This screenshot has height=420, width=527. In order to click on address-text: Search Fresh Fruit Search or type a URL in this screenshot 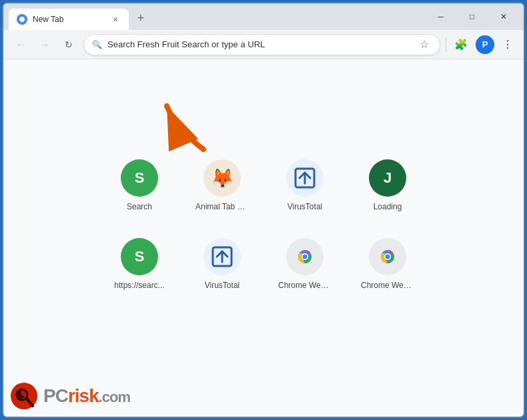, I will do `click(259, 44)`.